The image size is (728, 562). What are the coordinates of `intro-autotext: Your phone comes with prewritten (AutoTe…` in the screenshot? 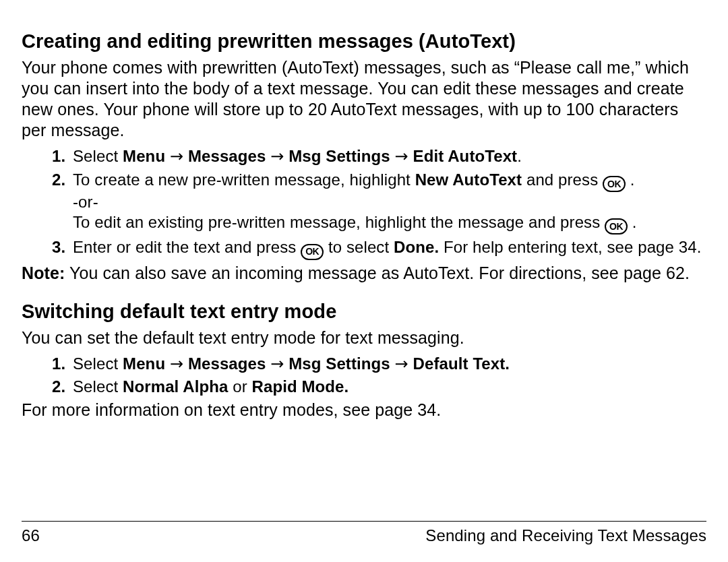 It's located at (364, 99).